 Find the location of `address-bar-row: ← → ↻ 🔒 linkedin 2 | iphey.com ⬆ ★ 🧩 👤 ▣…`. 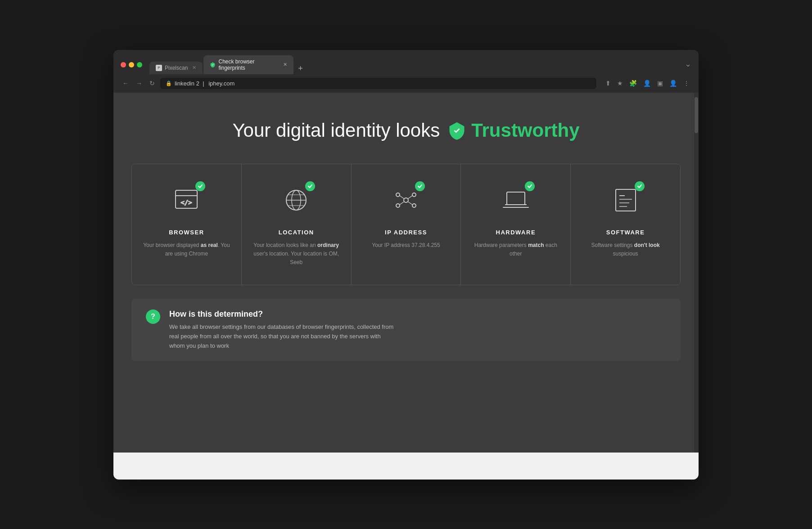

address-bar-row: ← → ↻ 🔒 linkedin 2 | iphey.com ⬆ ★ 🧩 👤 ▣… is located at coordinates (406, 84).